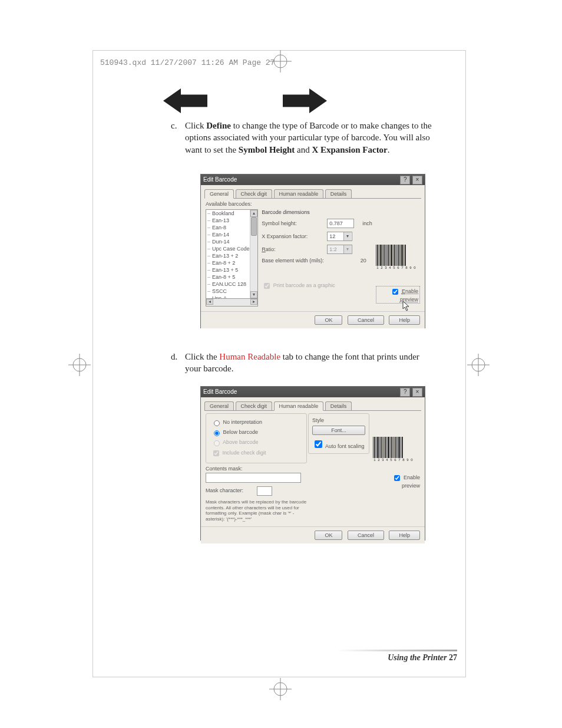 Image resolution: width=562 pixels, height=728 pixels. What do you see at coordinates (174, 126) in the screenshot?
I see `step-letter: c.` at bounding box center [174, 126].